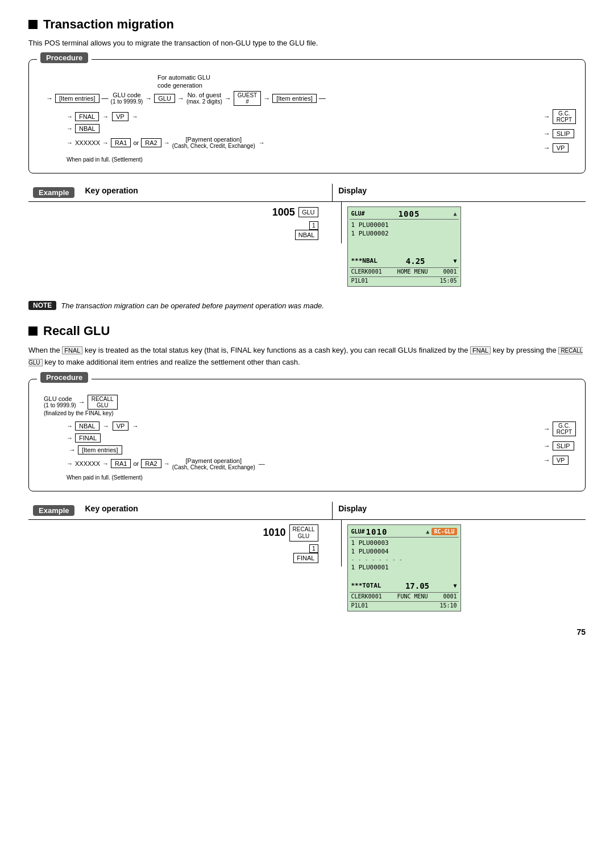 The image size is (614, 868). I want to click on payment-op-text: [Payment operation], so click(213, 139).